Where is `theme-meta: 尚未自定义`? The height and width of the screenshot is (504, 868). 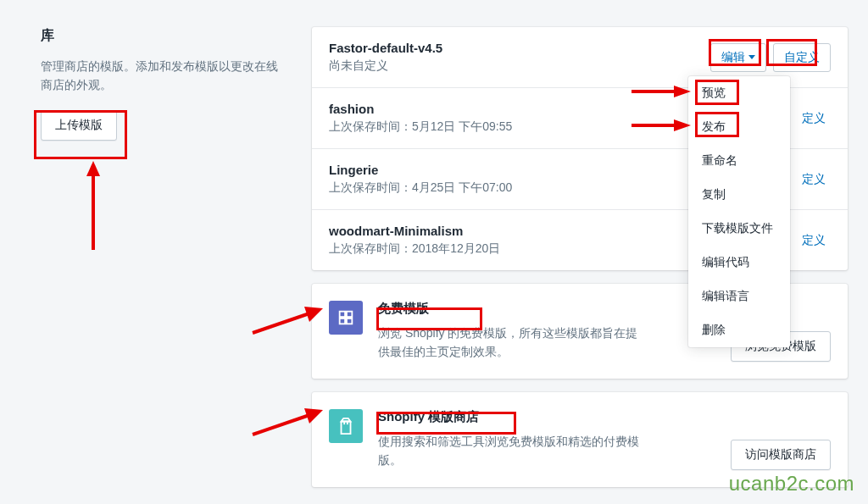 theme-meta: 尚未自定义 is located at coordinates (386, 66).